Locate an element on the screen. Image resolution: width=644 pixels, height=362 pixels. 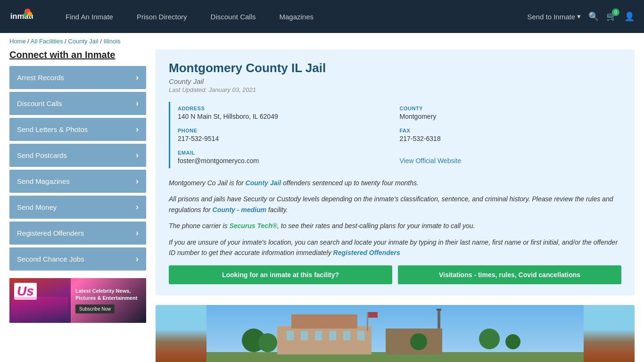
search-icon: 🔍 is located at coordinates (594, 16).